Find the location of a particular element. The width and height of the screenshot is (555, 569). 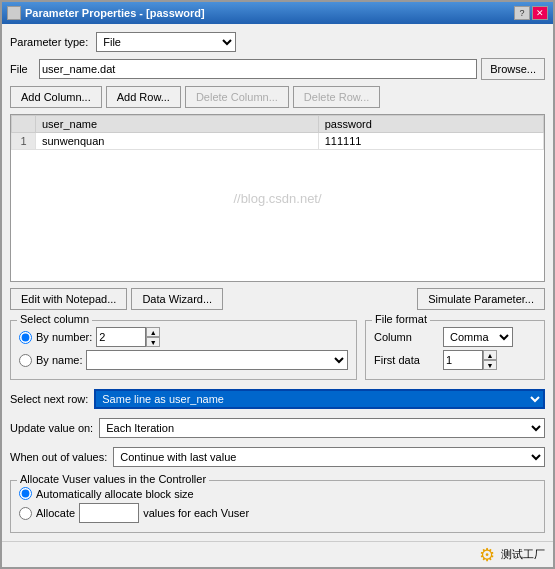

first-data-input is located at coordinates (463, 360).